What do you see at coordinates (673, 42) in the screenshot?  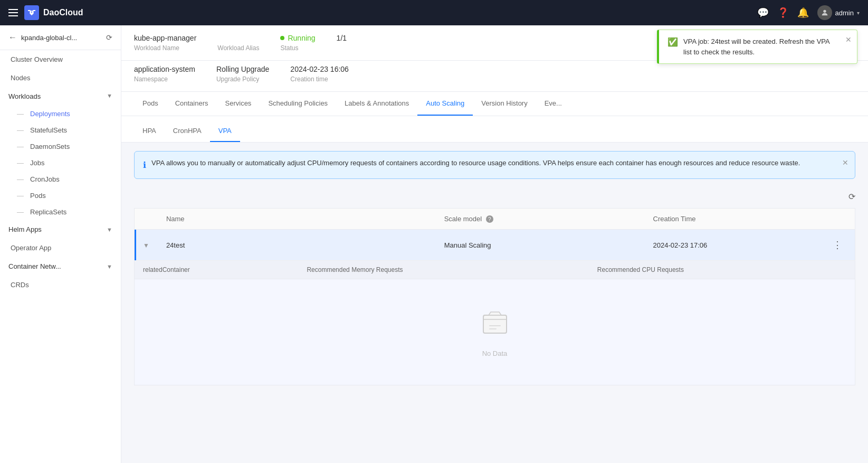 I see `success-icon: ✅` at bounding box center [673, 42].